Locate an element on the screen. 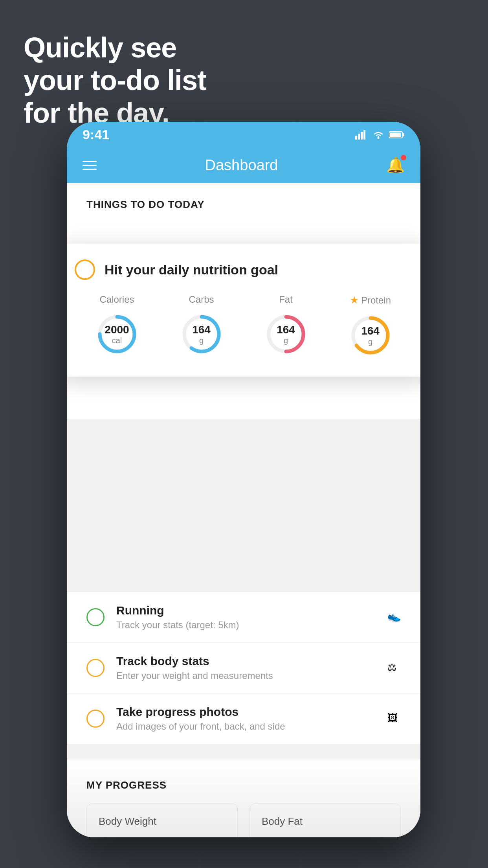  todo-list: RunningTrack your stats (target: 5km)👟Tr… is located at coordinates (244, 668).